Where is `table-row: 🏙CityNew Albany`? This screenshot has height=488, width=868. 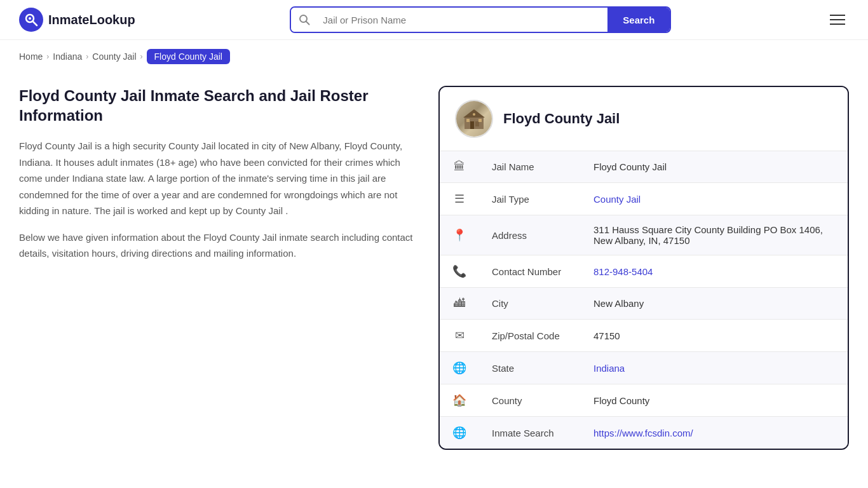 table-row: 🏙CityNew Albany is located at coordinates (644, 304).